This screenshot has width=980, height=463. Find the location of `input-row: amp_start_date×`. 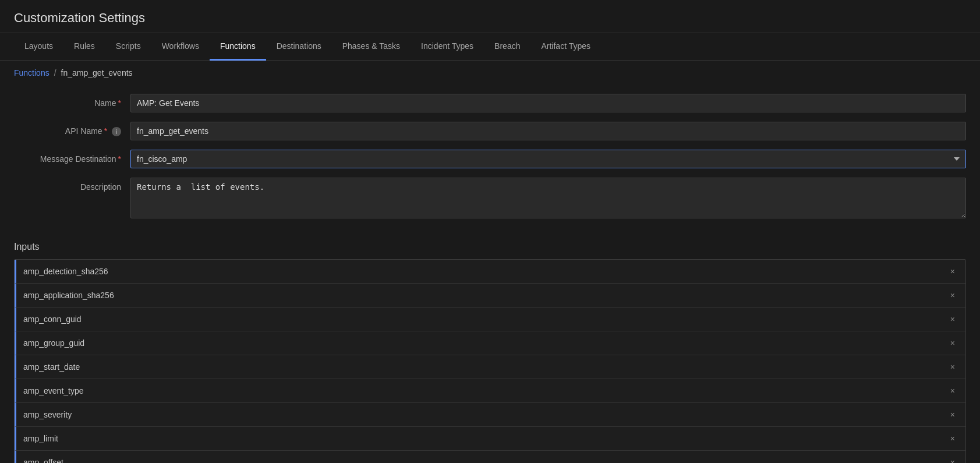

input-row: amp_start_date× is located at coordinates (490, 367).